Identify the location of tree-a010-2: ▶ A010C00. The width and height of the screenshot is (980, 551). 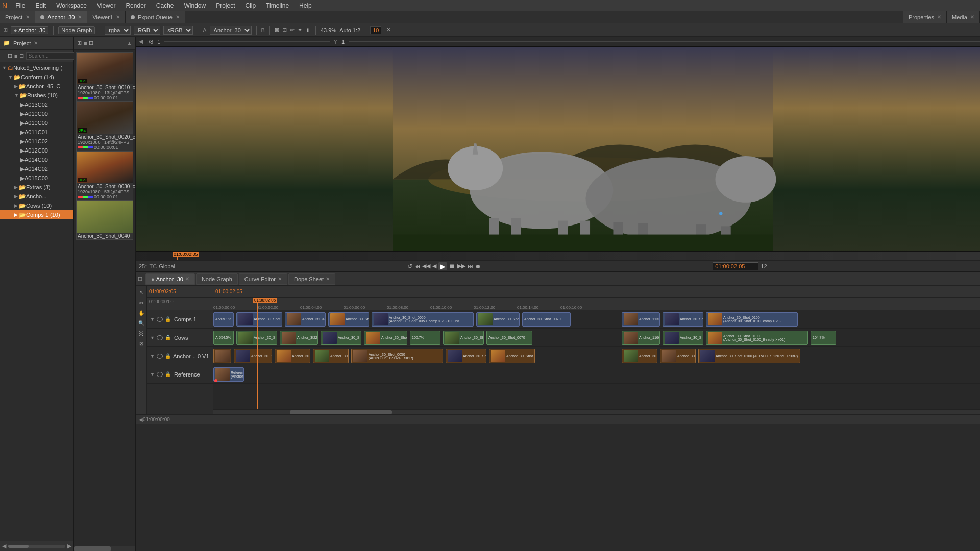
(37, 123).